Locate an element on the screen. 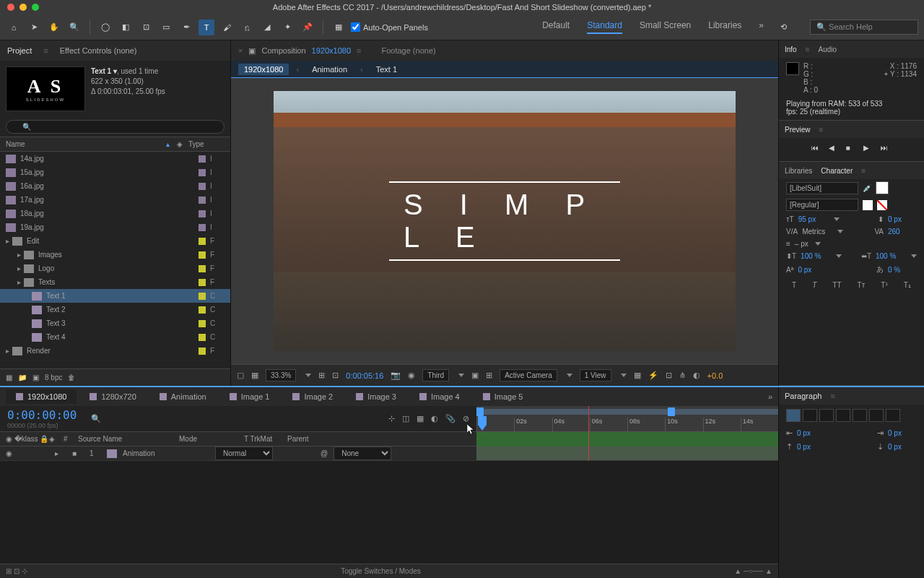 Image resolution: width=924 pixels, height=578 pixels. draft3d-icon: ◫ is located at coordinates (406, 419).